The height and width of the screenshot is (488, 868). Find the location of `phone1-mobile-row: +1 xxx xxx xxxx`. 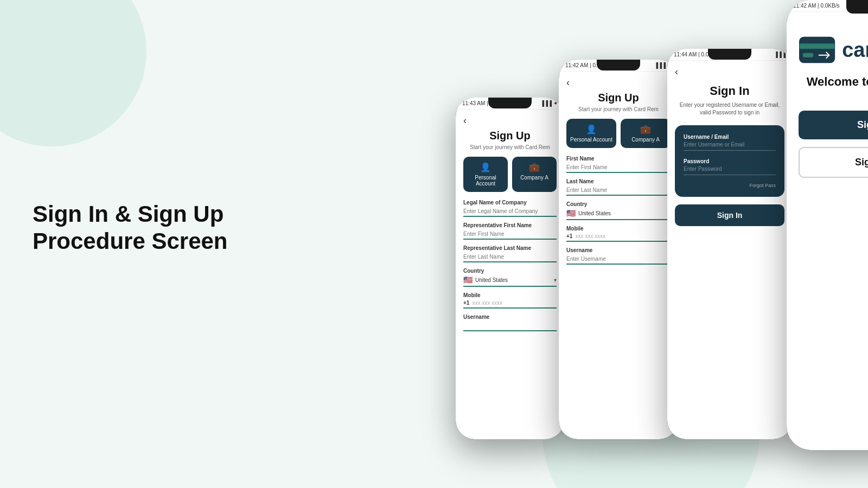

phone1-mobile-row: +1 xxx xxx xxxx is located at coordinates (510, 304).